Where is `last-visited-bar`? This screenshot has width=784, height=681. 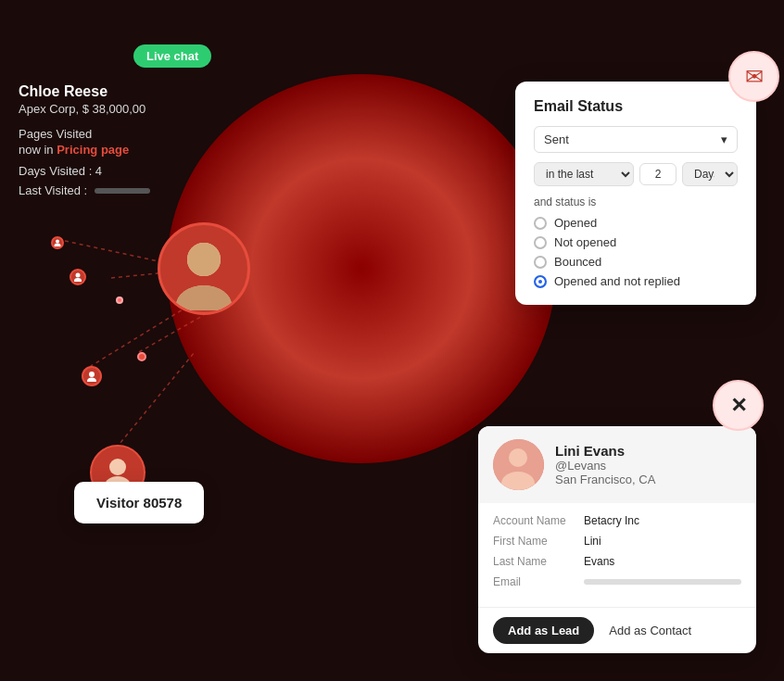
last-visited-bar is located at coordinates (122, 191).